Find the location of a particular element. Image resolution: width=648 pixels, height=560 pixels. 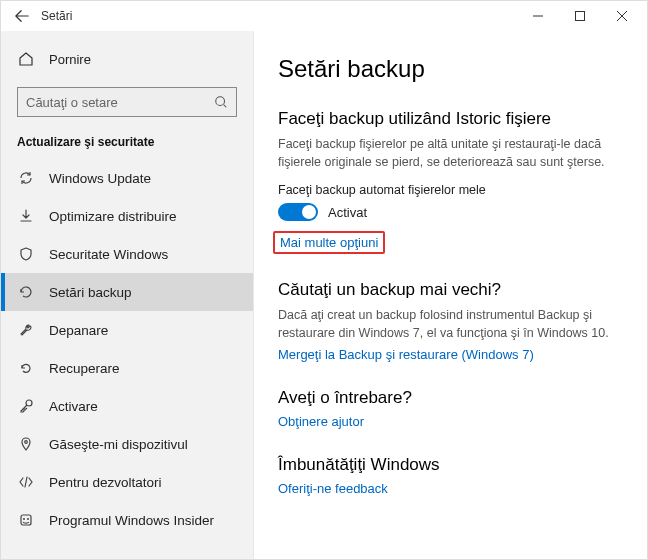

back-button is located at coordinates (22, 16).